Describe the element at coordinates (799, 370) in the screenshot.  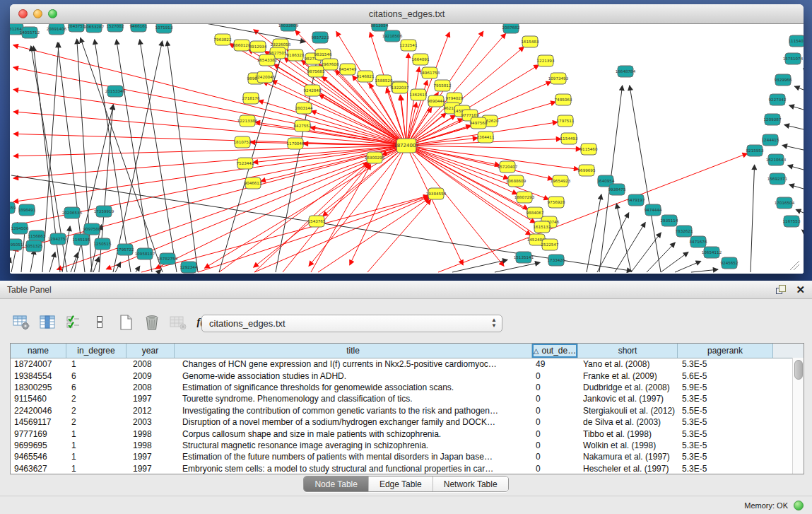
I see `scrollbar-thumb` at that location.